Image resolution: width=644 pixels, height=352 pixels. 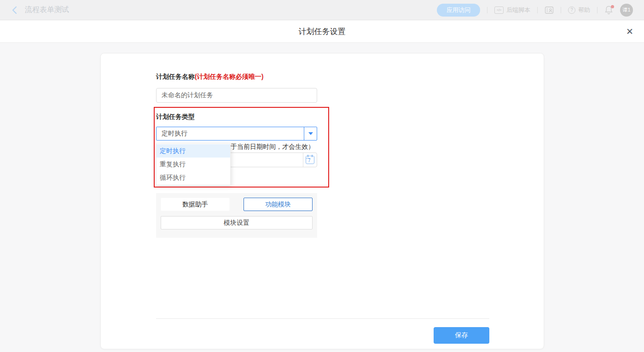 I want to click on task-name-input, so click(x=237, y=95).